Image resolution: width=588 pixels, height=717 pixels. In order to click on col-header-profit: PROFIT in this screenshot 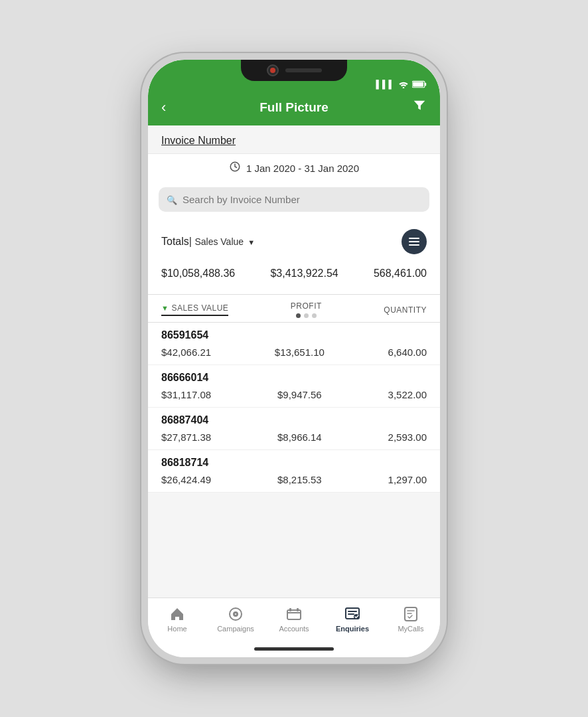, I will do `click(307, 309)`.